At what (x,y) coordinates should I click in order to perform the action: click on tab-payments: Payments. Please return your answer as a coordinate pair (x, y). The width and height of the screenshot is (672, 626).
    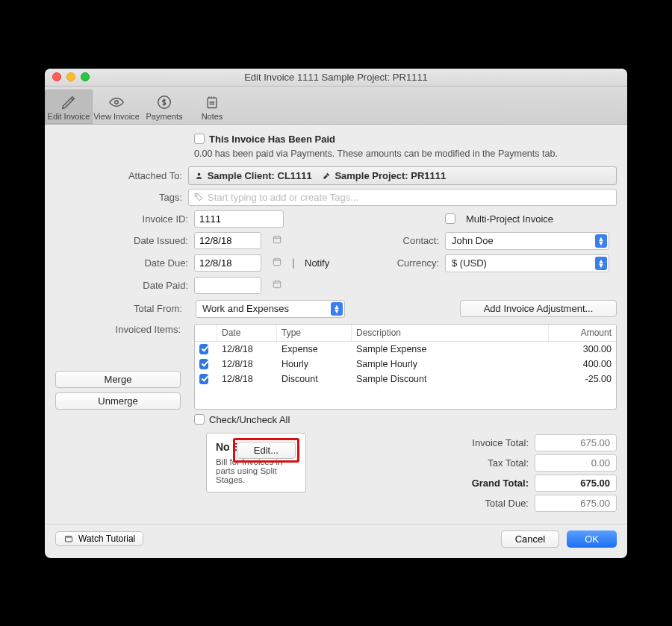
    Looking at the image, I should click on (164, 107).